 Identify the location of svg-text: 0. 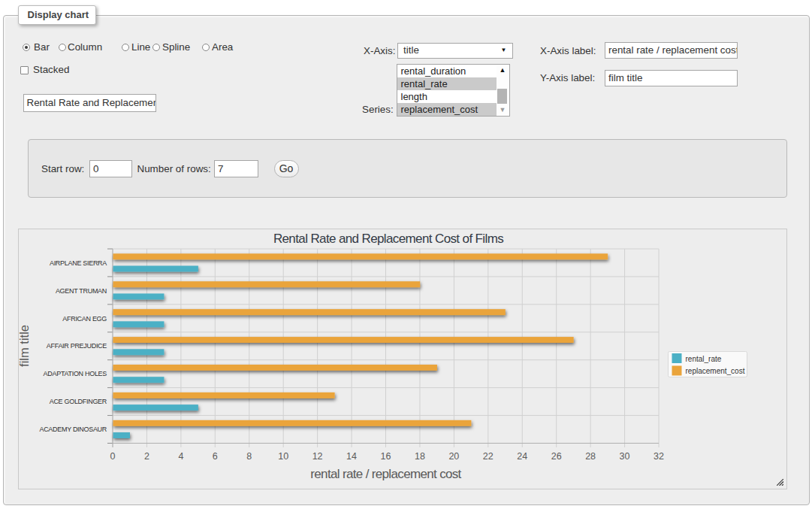
(113, 456).